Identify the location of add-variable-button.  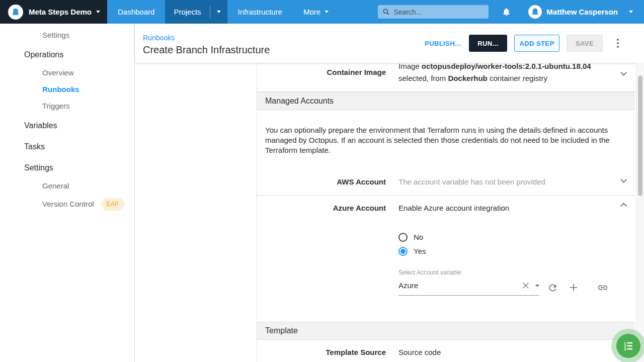
(574, 288).